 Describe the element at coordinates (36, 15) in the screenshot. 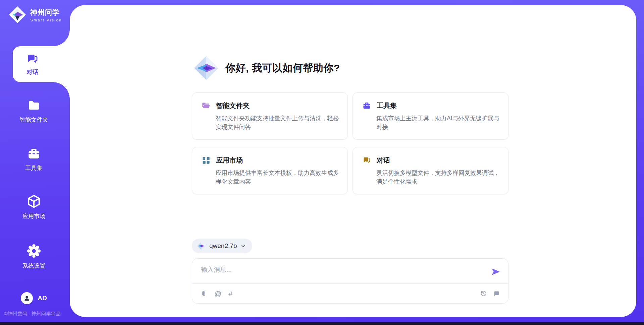

I see `brand-logo: 神州问学 Smart Vision` at that location.